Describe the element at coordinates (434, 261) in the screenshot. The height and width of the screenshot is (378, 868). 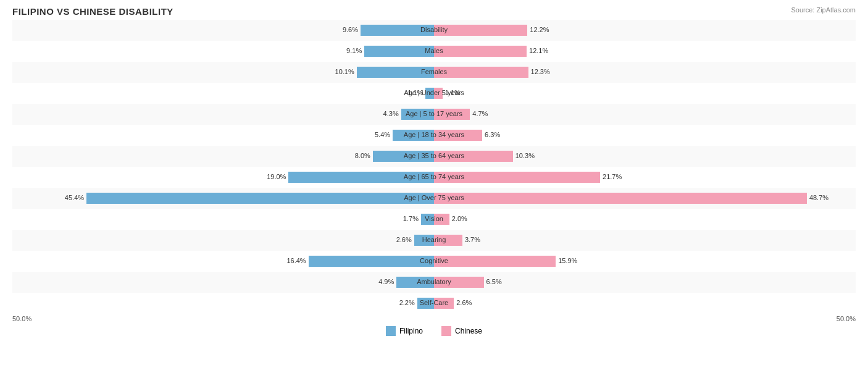
I see `row-label: Cognitive` at that location.